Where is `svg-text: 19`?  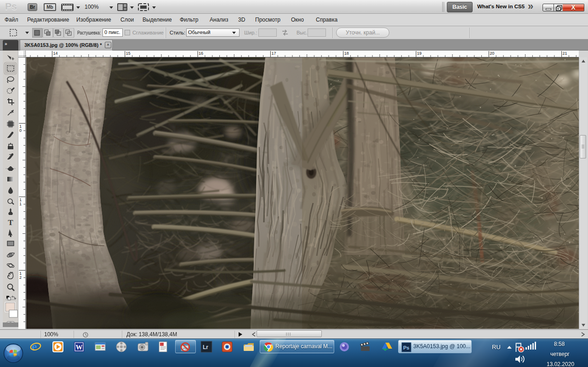 svg-text: 19 is located at coordinates (419, 53).